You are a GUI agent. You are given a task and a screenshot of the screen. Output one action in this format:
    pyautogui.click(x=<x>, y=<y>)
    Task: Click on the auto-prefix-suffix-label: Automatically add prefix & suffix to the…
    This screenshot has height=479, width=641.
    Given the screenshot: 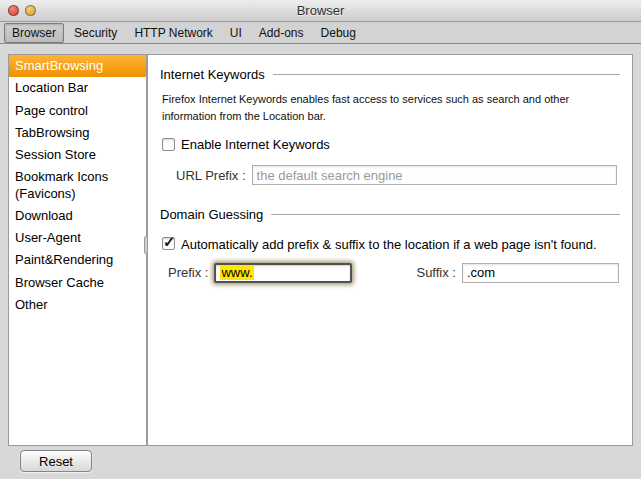 What is the action you would take?
    pyautogui.click(x=400, y=245)
    